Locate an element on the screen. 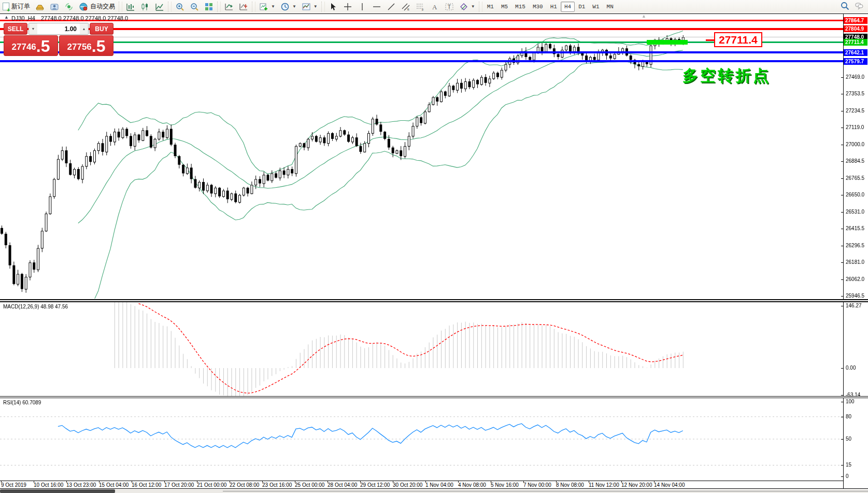  zoom-in-icon is located at coordinates (180, 7).